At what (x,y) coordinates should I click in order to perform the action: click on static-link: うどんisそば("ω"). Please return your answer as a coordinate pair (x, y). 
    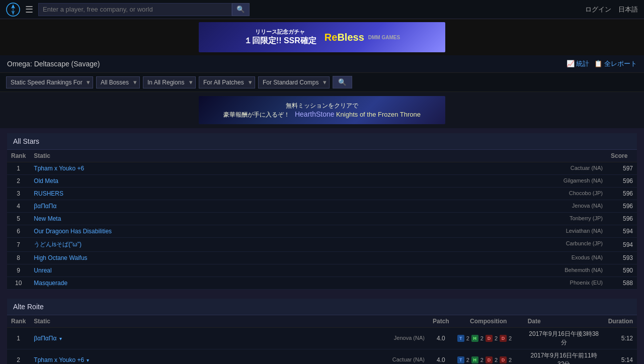
    Looking at the image, I should click on (57, 244).